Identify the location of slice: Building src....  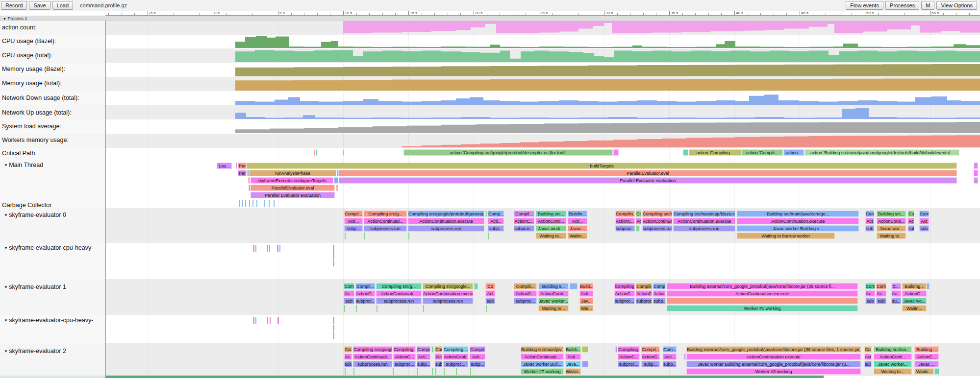
(891, 213).